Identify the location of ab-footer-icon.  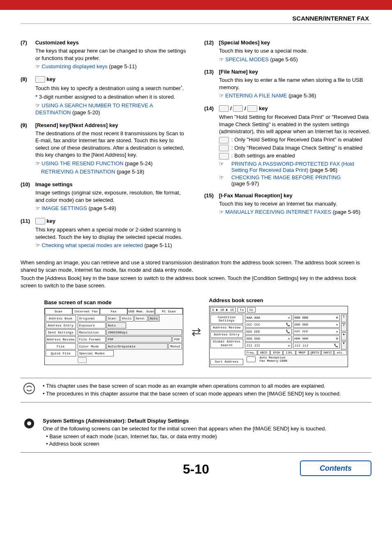
(251, 359).